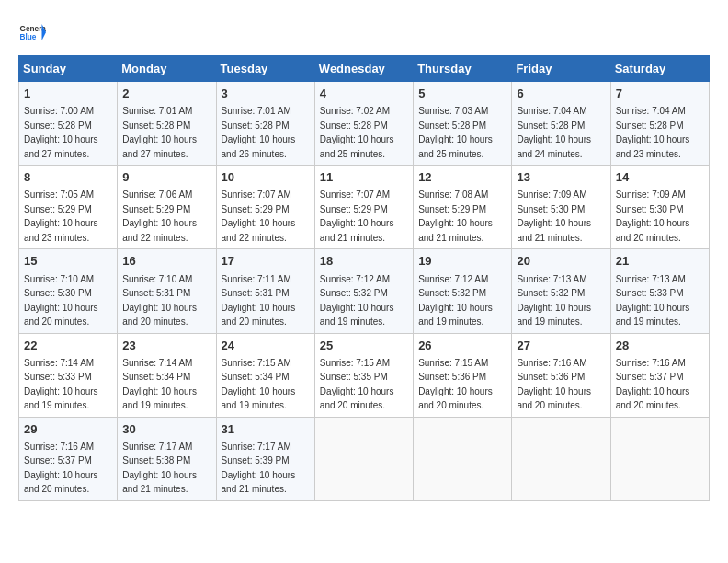 This screenshot has width=728, height=563. Describe the element at coordinates (653, 301) in the screenshot. I see `day-info: Sunrise: 7:13 AMSunset: 5:33 PMDaylight:…` at that location.